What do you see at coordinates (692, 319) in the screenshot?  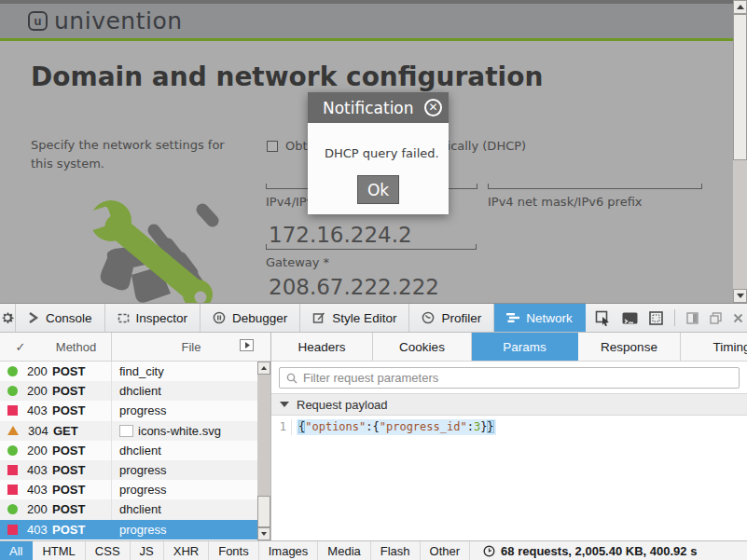 I see `dock-sidebar-icon` at bounding box center [692, 319].